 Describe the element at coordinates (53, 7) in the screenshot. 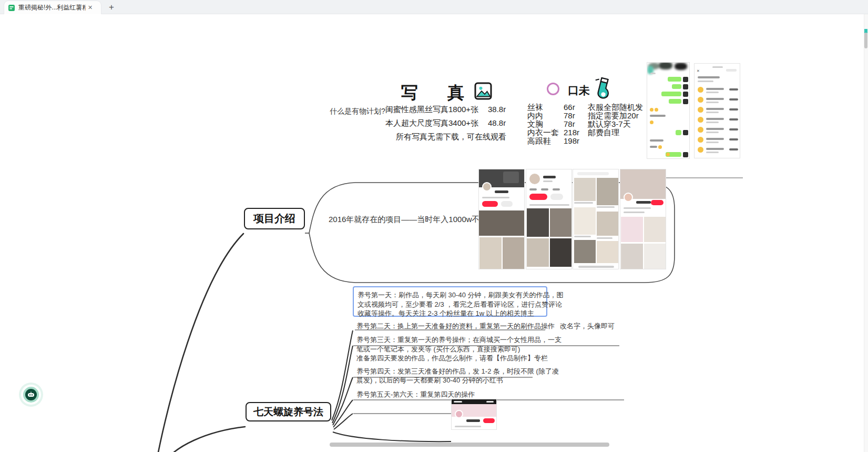

I see `browser-tab: 重磅揭秘!外...利益红薯精讲 ✕` at that location.